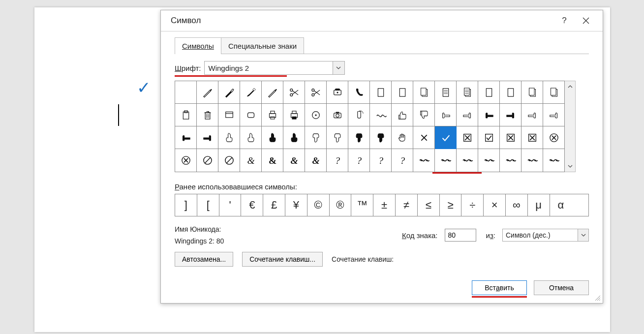 The image size is (644, 334). Describe the element at coordinates (275, 68) in the screenshot. I see `font-select: Wingdings 2` at that location.